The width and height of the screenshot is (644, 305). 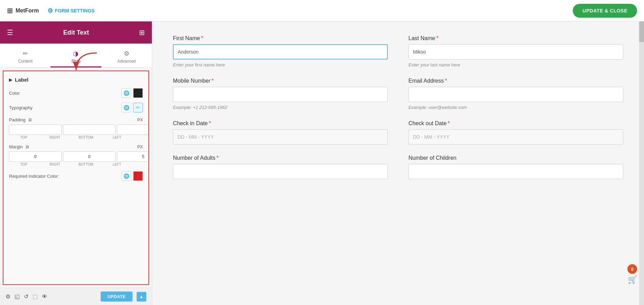 I want to click on input-check-in-date: DD - MM - YYYY, so click(x=280, y=137).